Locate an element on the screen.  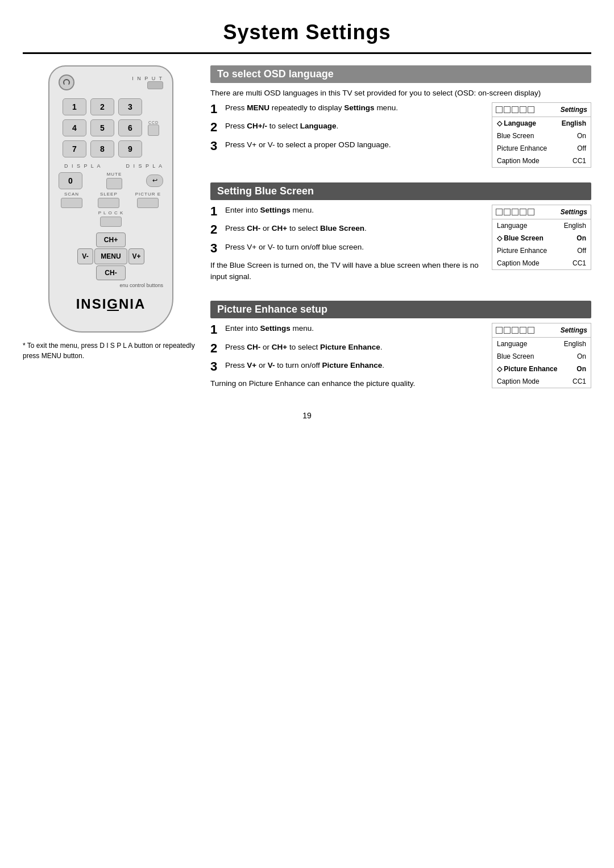
blue-screen-step3: 3 Press V+ or V- to turn on/off blue scr… is located at coordinates (348, 248).